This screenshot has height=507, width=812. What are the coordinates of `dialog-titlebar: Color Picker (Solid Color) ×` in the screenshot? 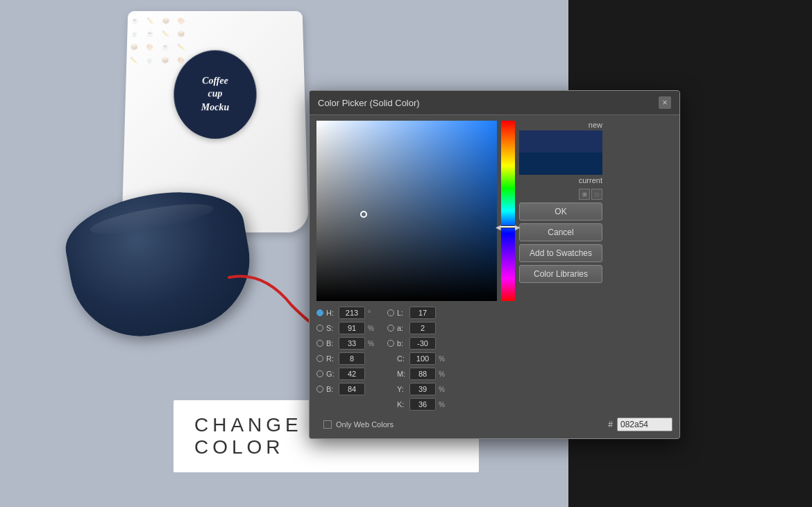 It's located at (494, 103).